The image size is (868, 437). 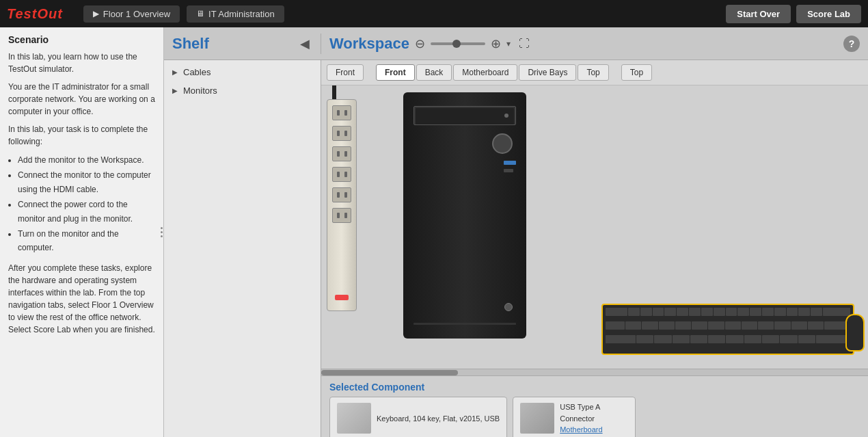 I want to click on tab-front2: Front, so click(x=395, y=72).